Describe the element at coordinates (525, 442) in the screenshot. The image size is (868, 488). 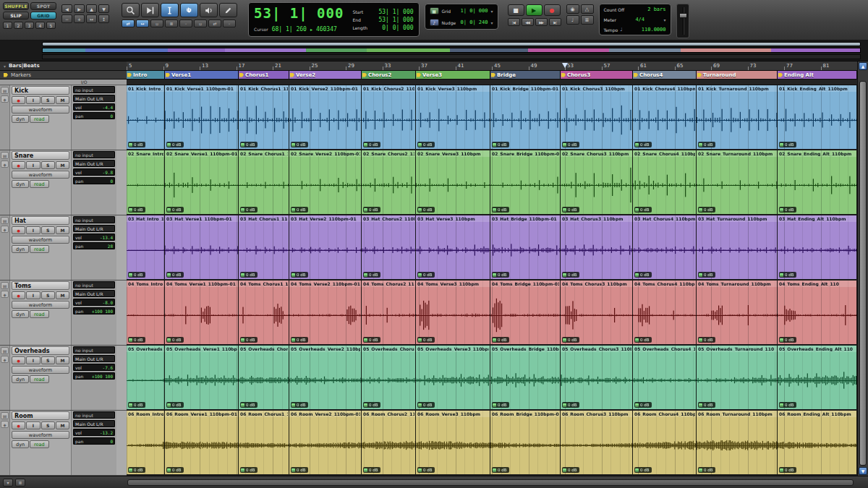
I see `audio-clip: 06_Room_Bridge_110bpm-010 dB` at that location.